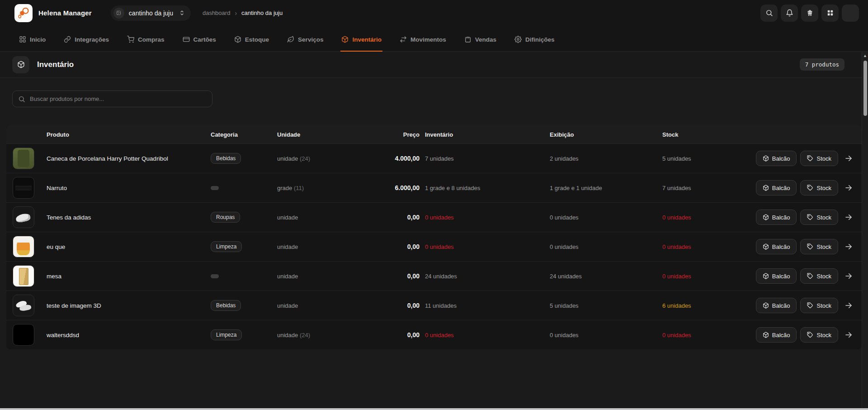 This screenshot has width=868, height=410. What do you see at coordinates (21, 65) in the screenshot?
I see `inventory-cube-icon-button` at bounding box center [21, 65].